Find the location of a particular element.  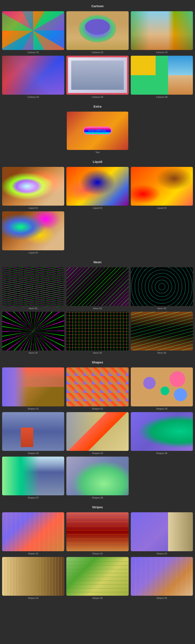

thumb-label-shapes06: Shapes 06 is located at coordinates (162, 453).